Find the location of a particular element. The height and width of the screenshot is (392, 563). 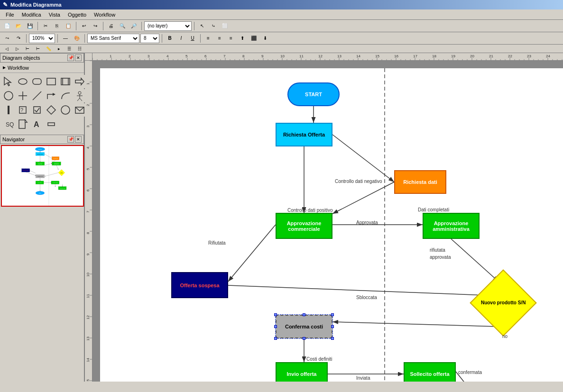

list-btn: ☰ is located at coordinates (69, 49).